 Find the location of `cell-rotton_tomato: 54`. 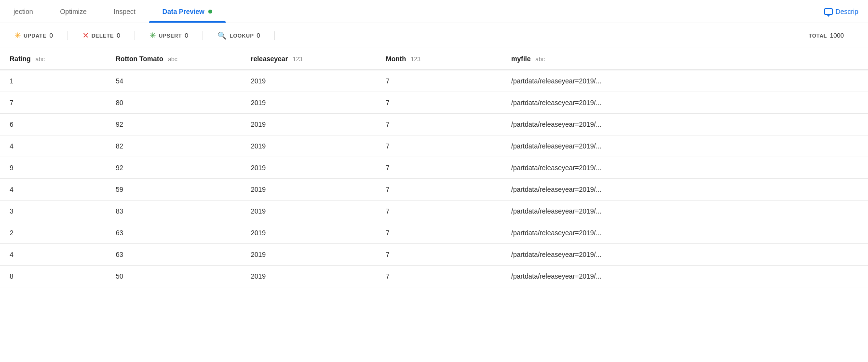

cell-rotton_tomato: 54 is located at coordinates (174, 81).